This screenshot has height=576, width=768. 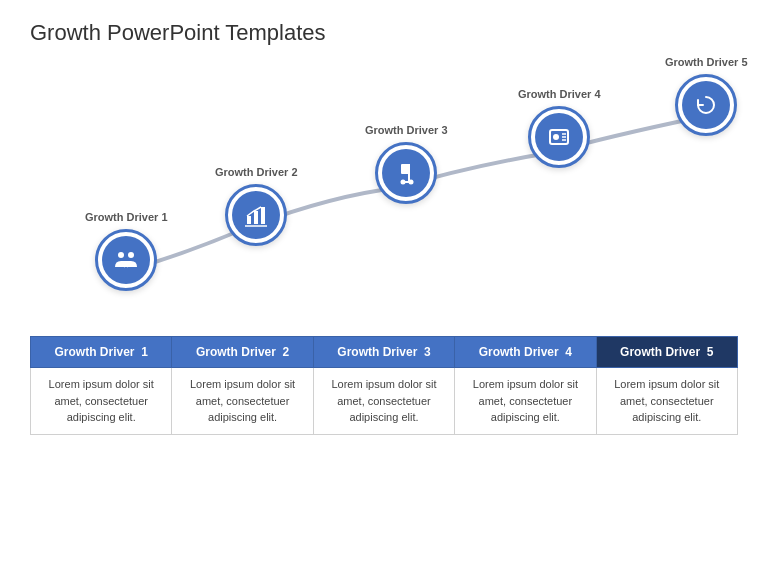 What do you see at coordinates (102, 352) in the screenshot?
I see `col-header-1: Growth Driver 1` at bounding box center [102, 352].